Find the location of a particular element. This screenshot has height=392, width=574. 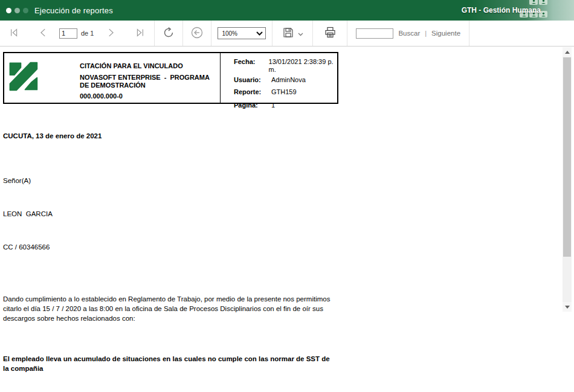

meta-row-pagina: Página: 1 is located at coordinates (285, 105).